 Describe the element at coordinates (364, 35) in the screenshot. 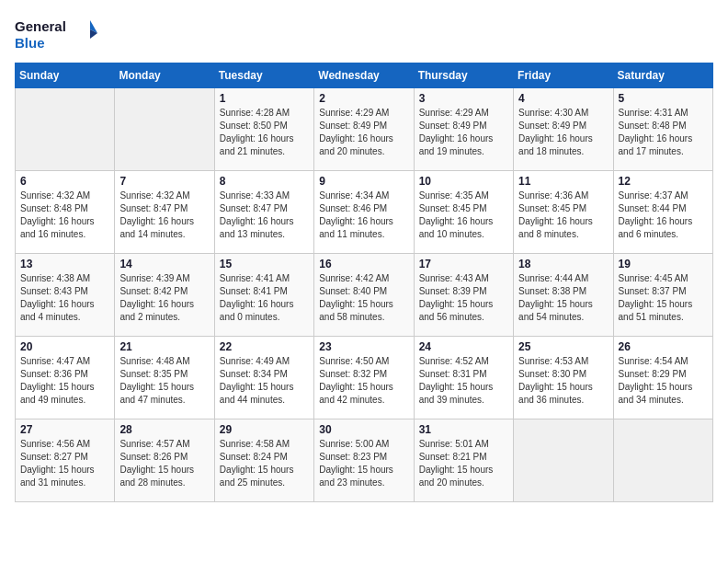

I see `page-header: General Blue` at that location.